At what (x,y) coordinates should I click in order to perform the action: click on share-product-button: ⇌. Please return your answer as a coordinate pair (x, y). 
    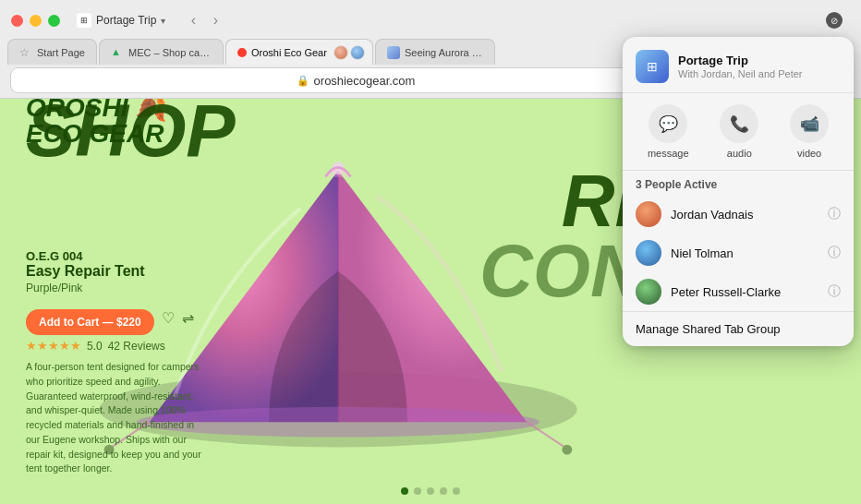
    Looking at the image, I should click on (188, 318).